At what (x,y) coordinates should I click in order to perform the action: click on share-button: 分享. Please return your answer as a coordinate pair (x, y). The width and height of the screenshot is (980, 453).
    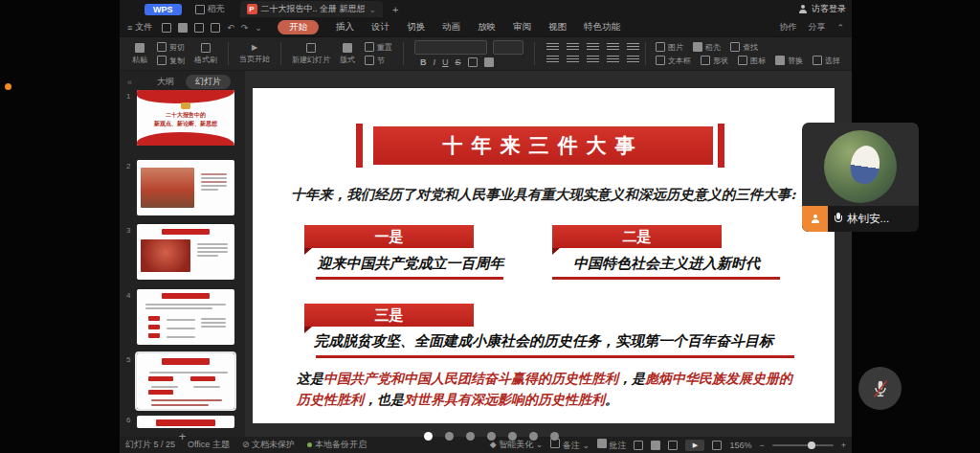
    Looking at the image, I should click on (816, 27).